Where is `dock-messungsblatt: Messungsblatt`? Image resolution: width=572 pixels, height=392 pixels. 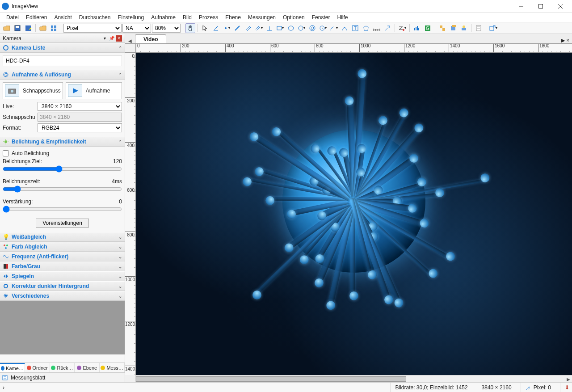 dock-messungsblatt: Messungsblatt is located at coordinates (63, 377).